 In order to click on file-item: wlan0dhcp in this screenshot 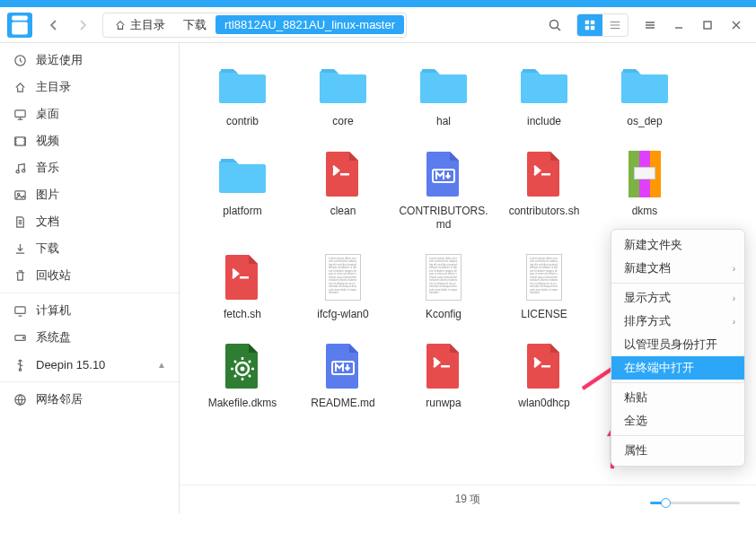, I will do `click(544, 375)`.